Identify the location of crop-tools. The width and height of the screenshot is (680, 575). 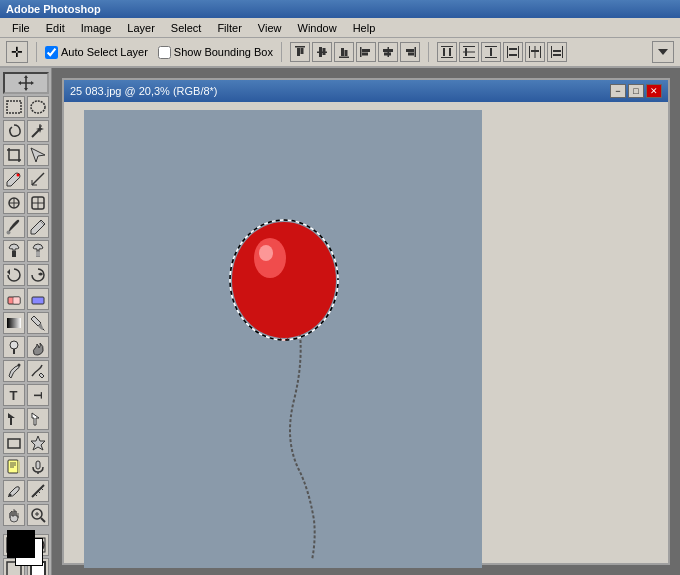
(26, 155).